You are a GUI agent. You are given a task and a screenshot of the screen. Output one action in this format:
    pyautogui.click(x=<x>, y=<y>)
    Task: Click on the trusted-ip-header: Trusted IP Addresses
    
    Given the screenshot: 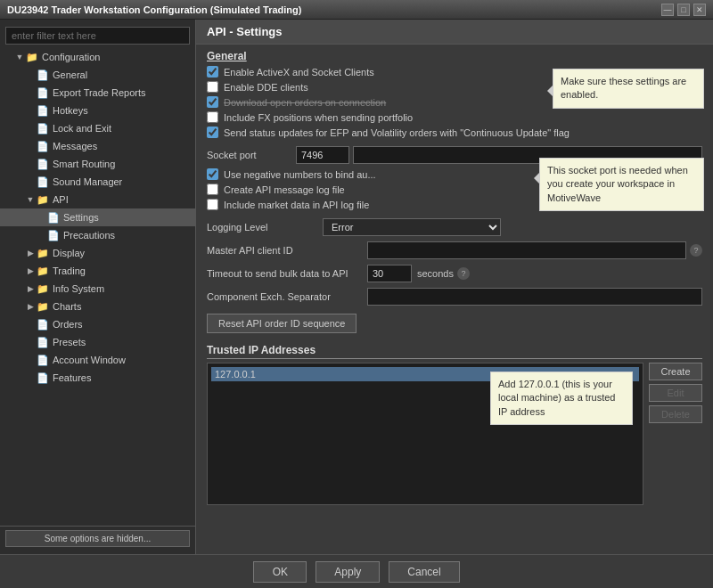 What is the action you would take?
    pyautogui.click(x=455, y=351)
    